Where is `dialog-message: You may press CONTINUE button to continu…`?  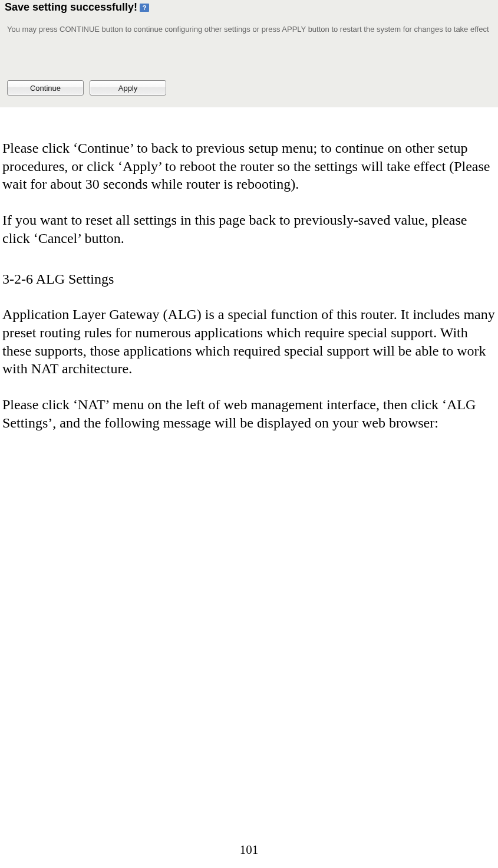 dialog-message: You may press CONTINUE button to continu… is located at coordinates (249, 24).